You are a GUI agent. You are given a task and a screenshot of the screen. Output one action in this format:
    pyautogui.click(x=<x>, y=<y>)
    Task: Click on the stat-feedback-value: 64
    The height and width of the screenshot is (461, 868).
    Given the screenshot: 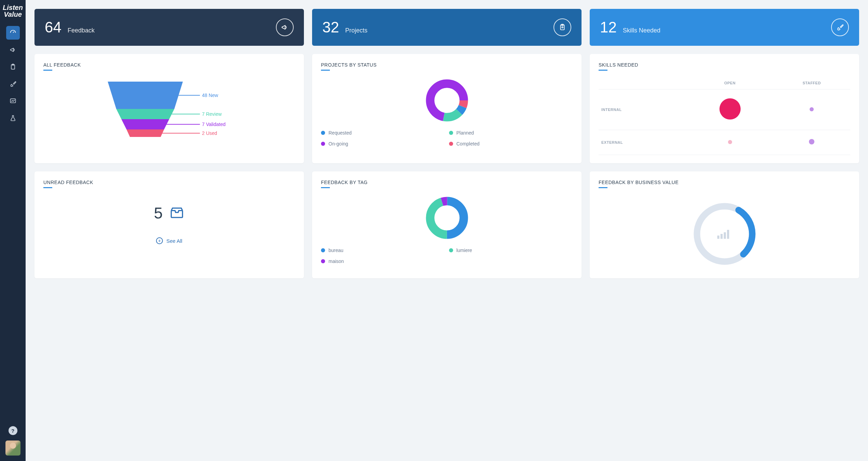 What is the action you would take?
    pyautogui.click(x=53, y=27)
    